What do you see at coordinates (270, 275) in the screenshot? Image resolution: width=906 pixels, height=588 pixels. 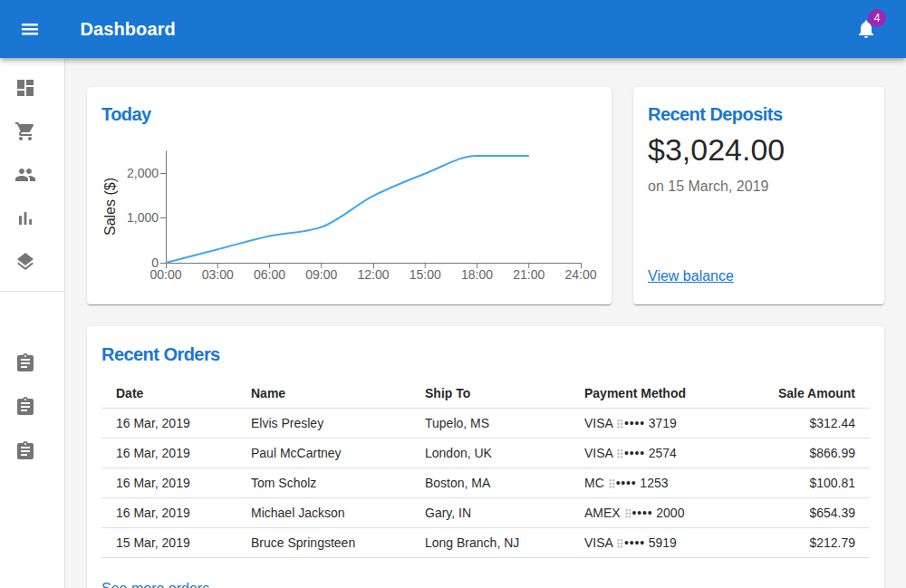 I see `svg-text: 06:00` at bounding box center [270, 275].